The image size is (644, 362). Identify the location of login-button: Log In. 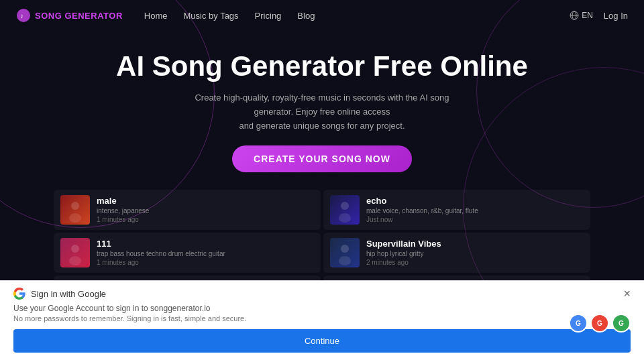
(616, 16).